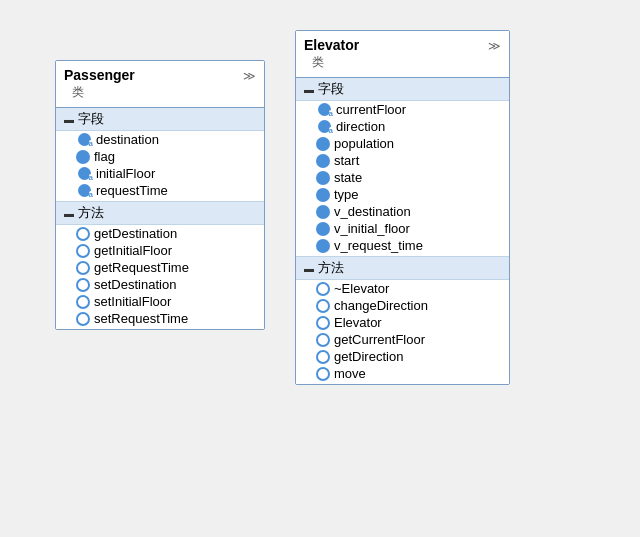 The image size is (640, 537). Describe the element at coordinates (128, 140) in the screenshot. I see `field-name: destination` at that location.